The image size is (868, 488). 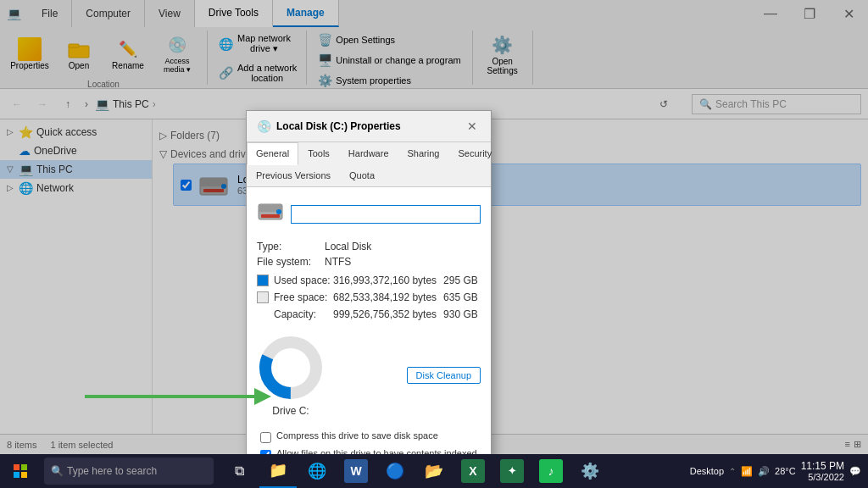 I want to click on spotify-icon: ♪, so click(x=551, y=471).